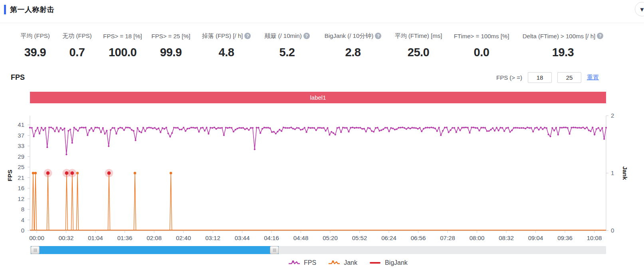  Describe the element at coordinates (563, 45) in the screenshot. I see `stat-card: Delta (FTime) > 100ms [/ h]?19.3` at that location.